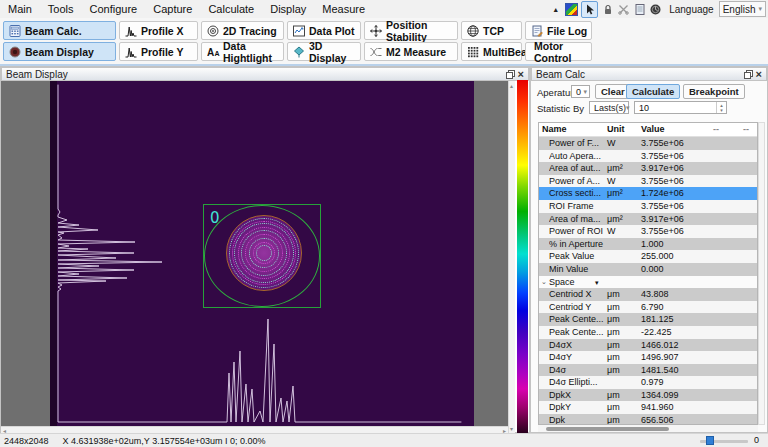 This screenshot has height=447, width=768. I want to click on menu-item-display: Display, so click(288, 9).